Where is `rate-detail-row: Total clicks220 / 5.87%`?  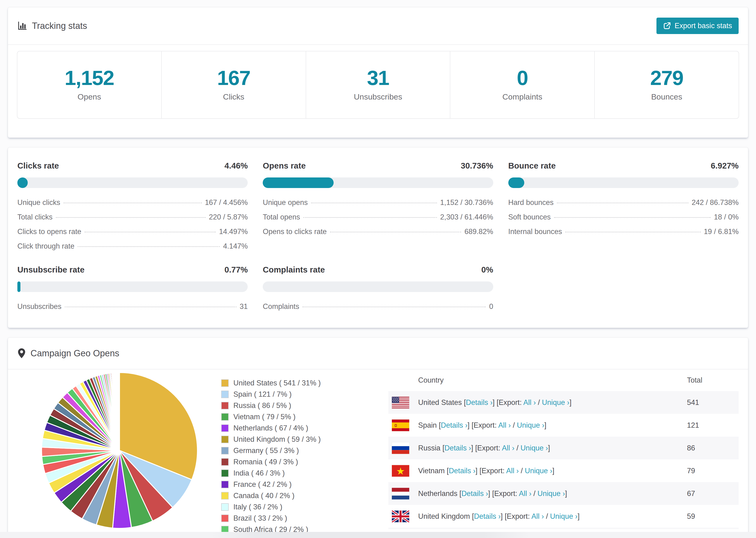
rate-detail-row: Total clicks220 / 5.87% is located at coordinates (133, 217).